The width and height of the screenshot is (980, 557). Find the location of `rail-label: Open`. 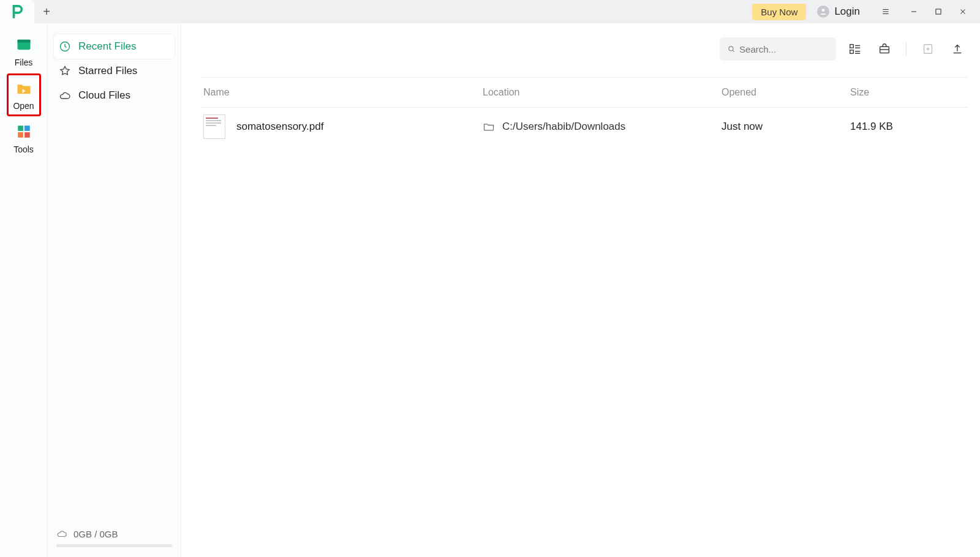

rail-label: Open is located at coordinates (23, 106).